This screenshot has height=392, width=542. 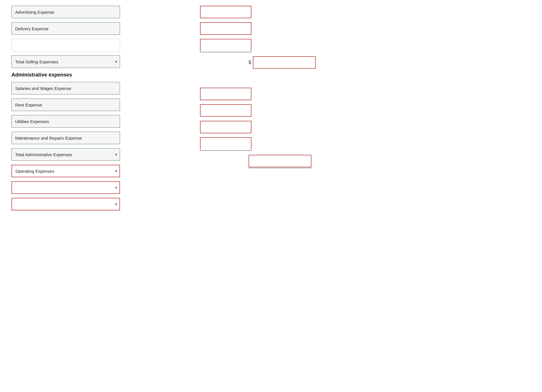 What do you see at coordinates (226, 127) in the screenshot?
I see `utilities-amount-input` at bounding box center [226, 127].